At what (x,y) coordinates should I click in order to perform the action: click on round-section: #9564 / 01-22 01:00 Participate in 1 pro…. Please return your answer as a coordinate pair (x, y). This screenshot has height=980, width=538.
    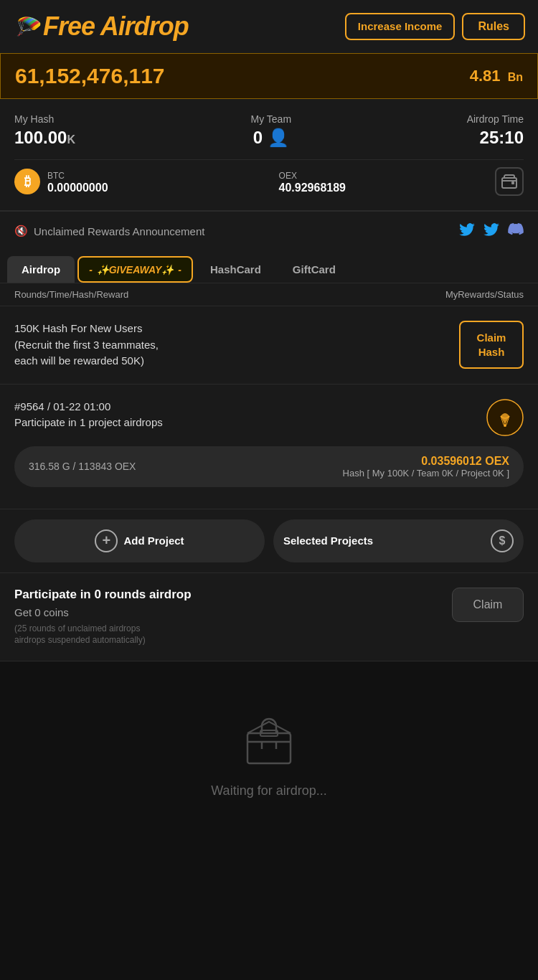
    Looking at the image, I should click on (269, 447).